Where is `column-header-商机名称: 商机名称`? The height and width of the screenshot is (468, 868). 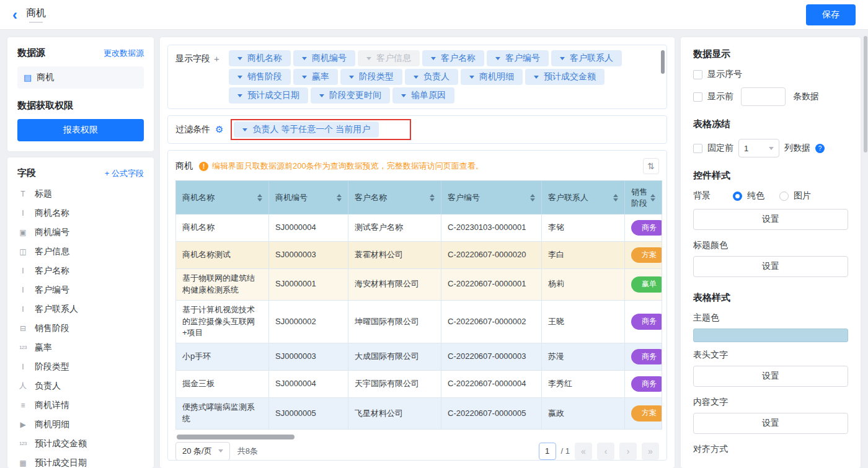 column-header-商机名称: 商机名称 is located at coordinates (223, 198).